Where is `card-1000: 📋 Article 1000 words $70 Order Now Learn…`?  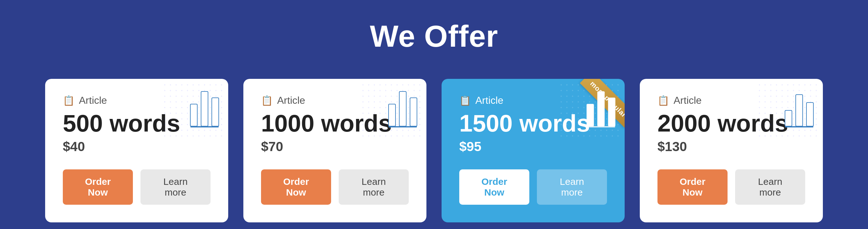
card-1000: 📋 Article 1000 words $70 Order Now Learn… is located at coordinates (335, 151).